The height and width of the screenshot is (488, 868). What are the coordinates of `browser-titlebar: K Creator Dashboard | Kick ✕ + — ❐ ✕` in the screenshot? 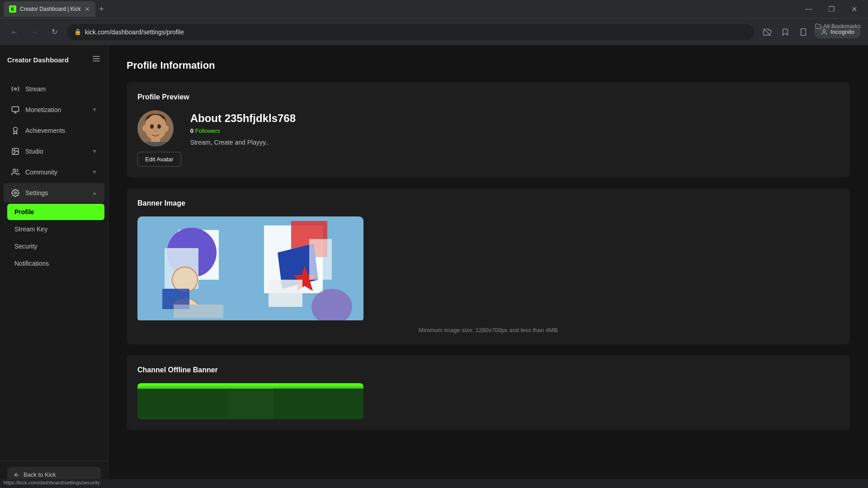 It's located at (434, 9).